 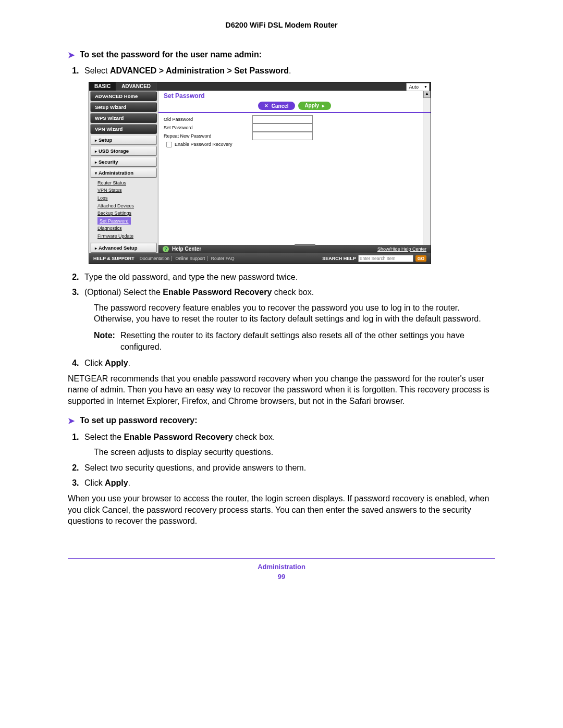 I want to click on close-icon: ✕, so click(x=266, y=106).